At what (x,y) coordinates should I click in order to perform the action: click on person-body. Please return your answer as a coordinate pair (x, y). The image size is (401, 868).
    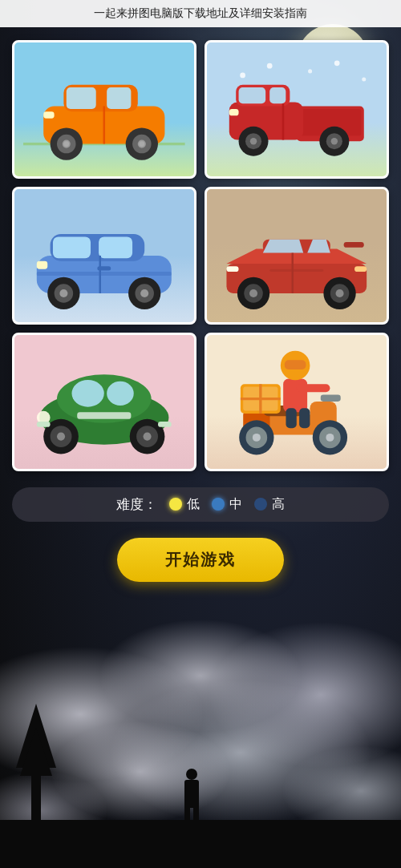
    Looking at the image, I should click on (192, 793).